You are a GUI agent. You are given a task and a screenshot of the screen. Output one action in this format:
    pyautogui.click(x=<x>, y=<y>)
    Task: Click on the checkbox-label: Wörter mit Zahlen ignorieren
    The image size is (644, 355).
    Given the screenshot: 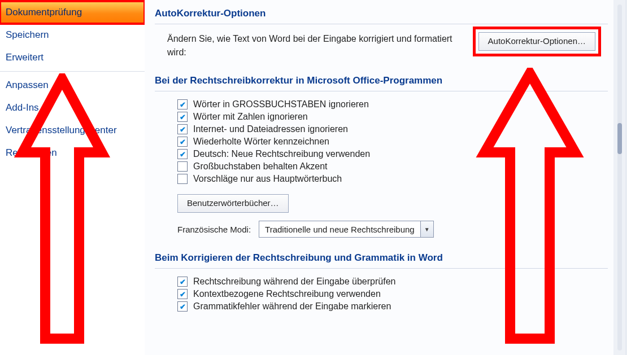 What is the action you would take?
    pyautogui.click(x=251, y=117)
    